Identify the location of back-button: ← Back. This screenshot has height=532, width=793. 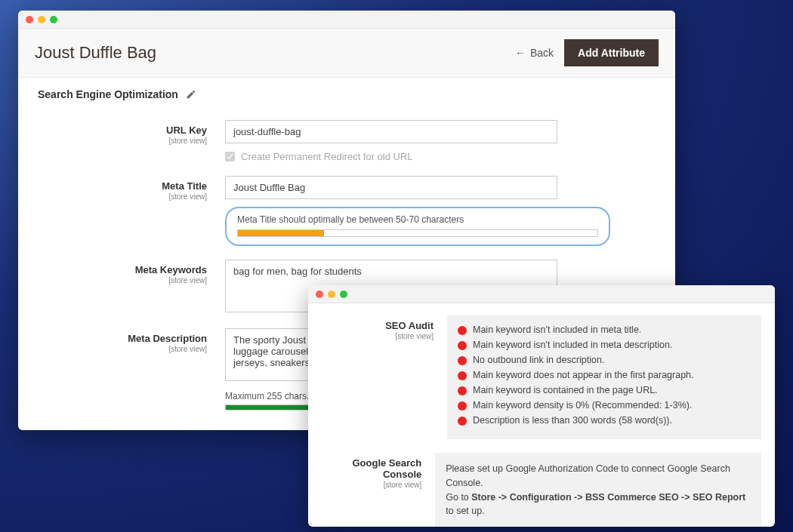
(535, 53).